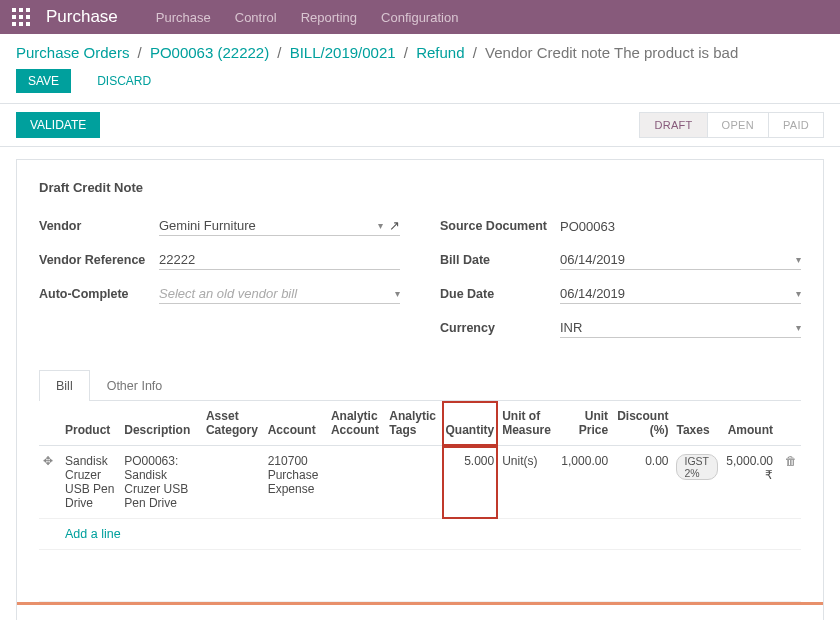  What do you see at coordinates (220, 281) in the screenshot?
I see `form-left-col: Vendor Gemini Furniture ▾ ↗ Vendor Refer…` at bounding box center [220, 281].